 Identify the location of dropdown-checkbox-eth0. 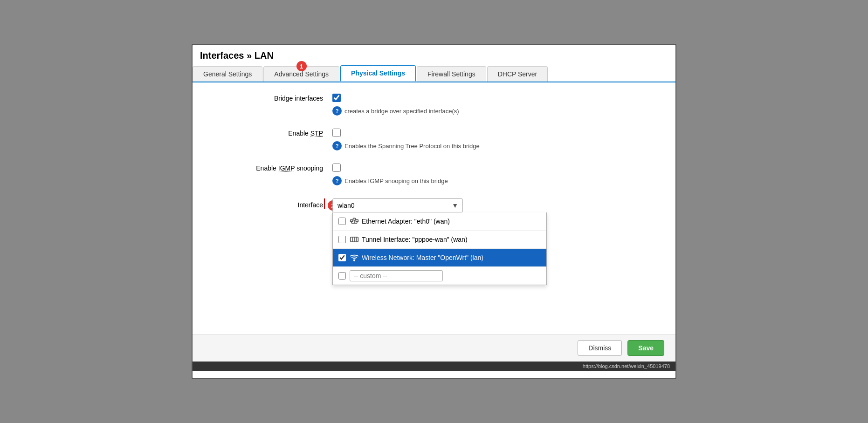
(342, 221).